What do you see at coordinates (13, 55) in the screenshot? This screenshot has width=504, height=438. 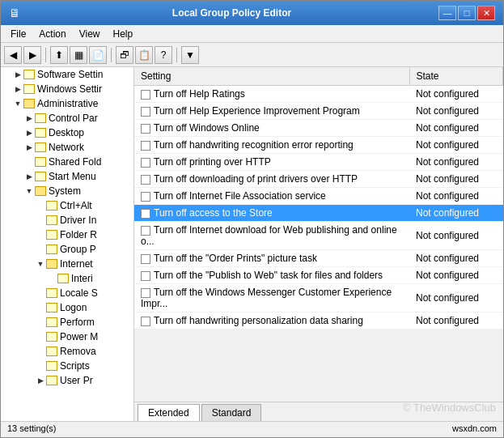 I see `back-button: ◀` at bounding box center [13, 55].